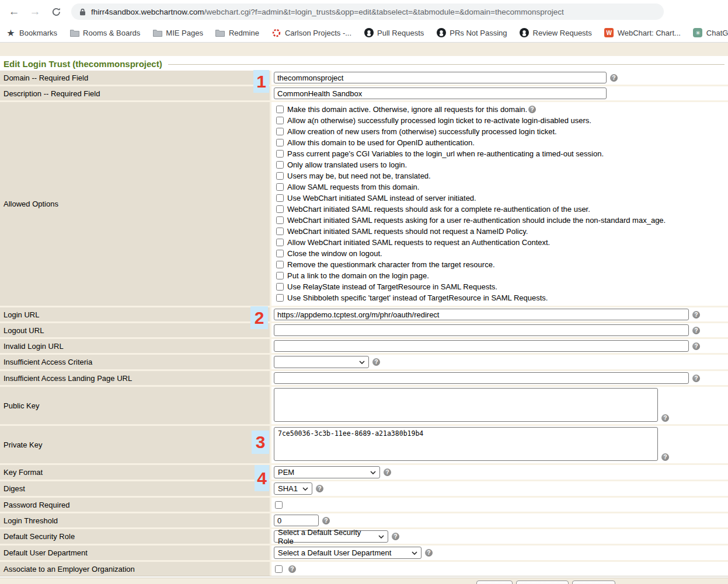  What do you see at coordinates (11, 33) in the screenshot?
I see `star-icon: ★` at bounding box center [11, 33].